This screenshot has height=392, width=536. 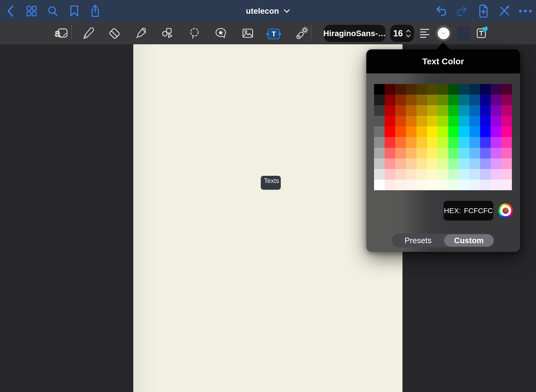 What do you see at coordinates (443, 33) in the screenshot?
I see `text-color-button` at bounding box center [443, 33].